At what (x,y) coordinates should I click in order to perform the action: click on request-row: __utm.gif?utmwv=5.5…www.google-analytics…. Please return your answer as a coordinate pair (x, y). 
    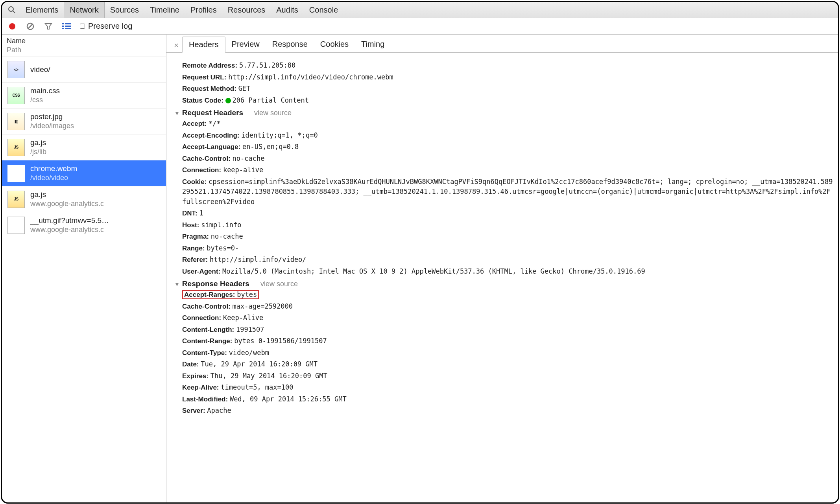
    Looking at the image, I should click on (84, 225).